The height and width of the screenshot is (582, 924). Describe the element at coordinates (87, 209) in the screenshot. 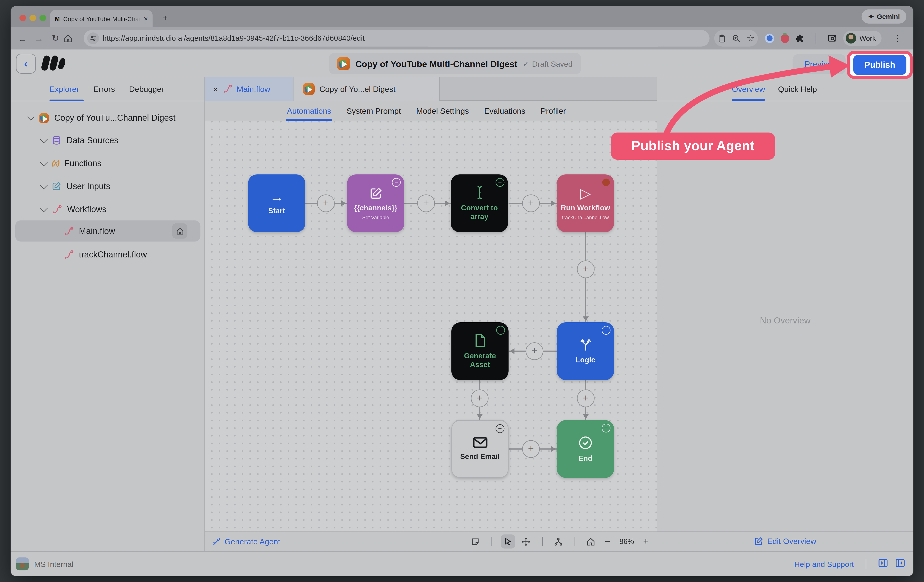

I see `tree-label: Workflows` at that location.